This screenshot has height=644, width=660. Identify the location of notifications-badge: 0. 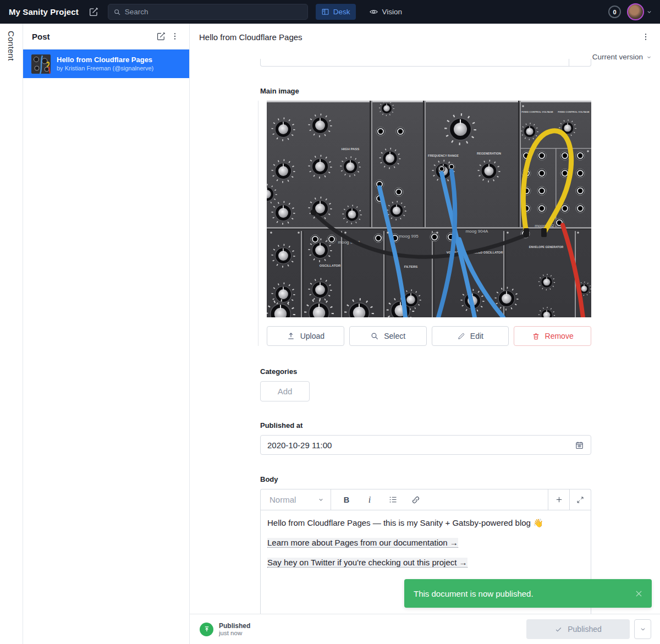
(615, 12).